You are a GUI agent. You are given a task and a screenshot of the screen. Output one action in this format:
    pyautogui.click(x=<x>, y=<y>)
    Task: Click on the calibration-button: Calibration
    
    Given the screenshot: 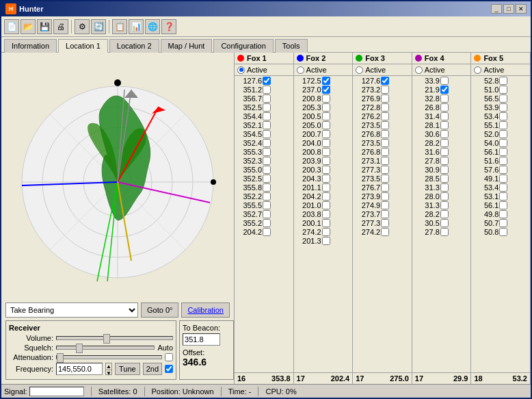 What is the action you would take?
    pyautogui.click(x=205, y=310)
    